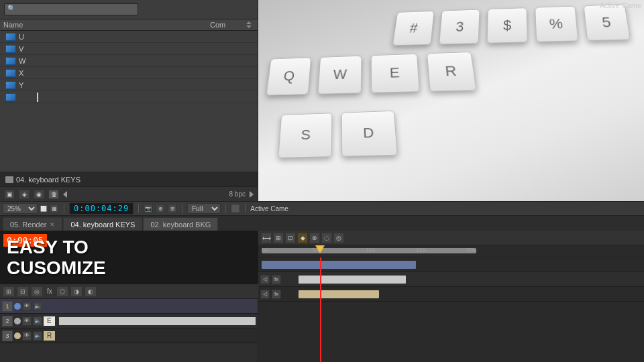 The width and height of the screenshot is (644, 362). I want to click on list-item, so click(129, 97).